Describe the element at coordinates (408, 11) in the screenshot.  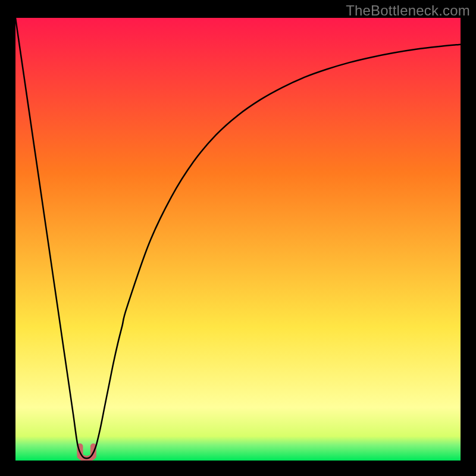
I see `watermark-text: TheBottleneck.com` at that location.